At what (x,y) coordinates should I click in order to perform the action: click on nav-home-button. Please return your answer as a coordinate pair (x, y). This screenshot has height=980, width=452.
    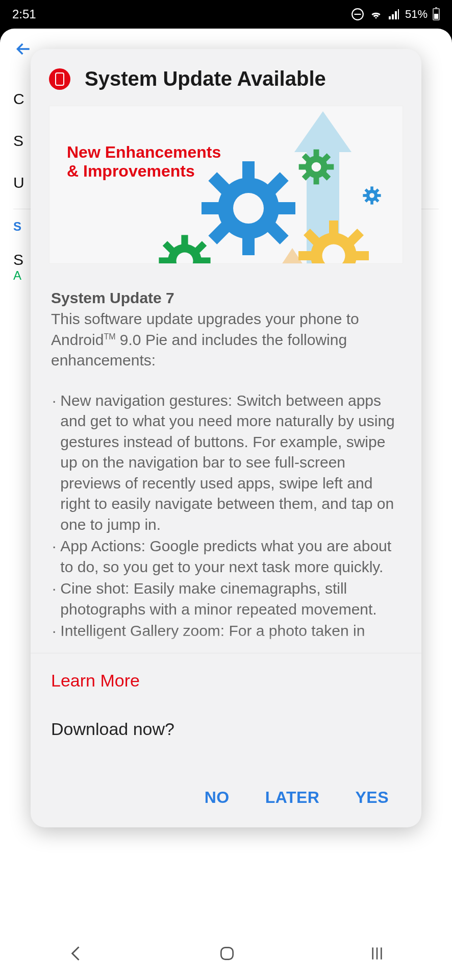
    Looking at the image, I should click on (227, 955).